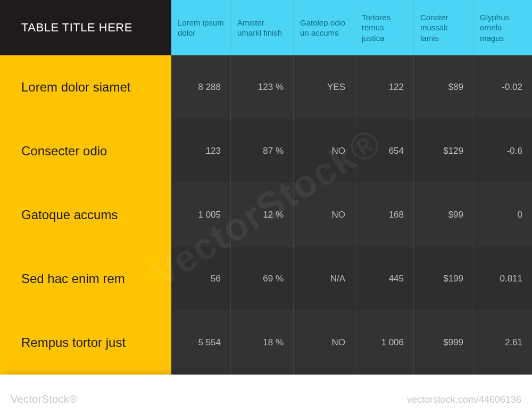  I want to click on row-label: Consecter odio, so click(86, 151).